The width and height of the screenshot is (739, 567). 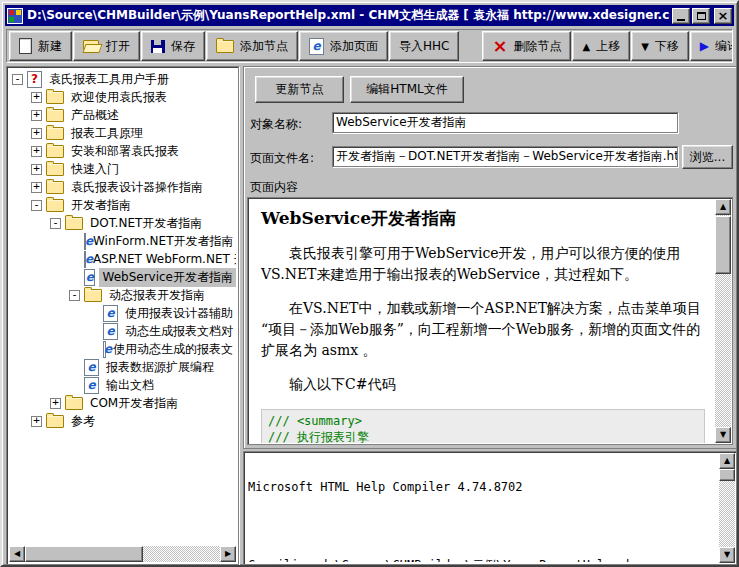 What do you see at coordinates (228, 554) in the screenshot?
I see `scroll-right-button: ▶` at bounding box center [228, 554].